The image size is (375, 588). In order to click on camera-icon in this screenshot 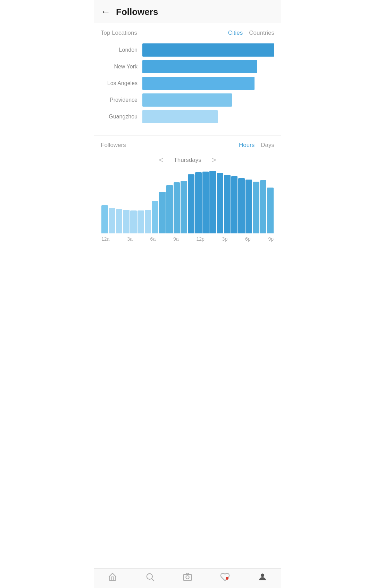, I will do `click(188, 578)`.